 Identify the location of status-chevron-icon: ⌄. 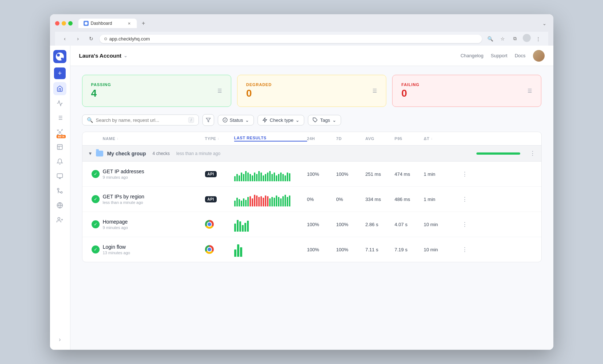
(247, 120).